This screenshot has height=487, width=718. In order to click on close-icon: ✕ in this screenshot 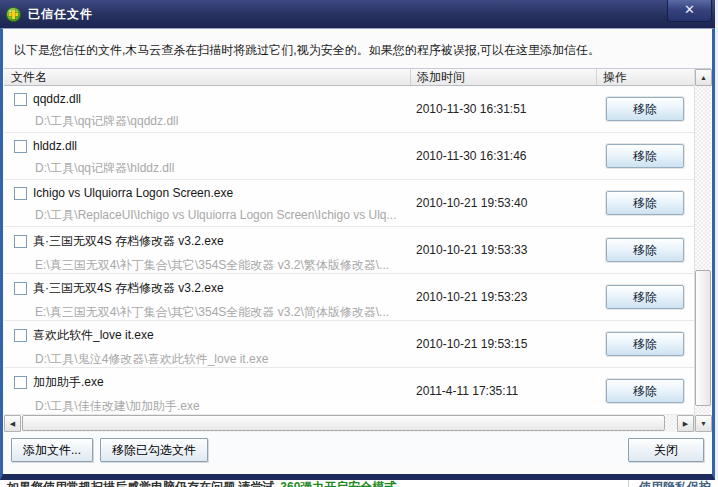, I will do `click(690, 11)`.